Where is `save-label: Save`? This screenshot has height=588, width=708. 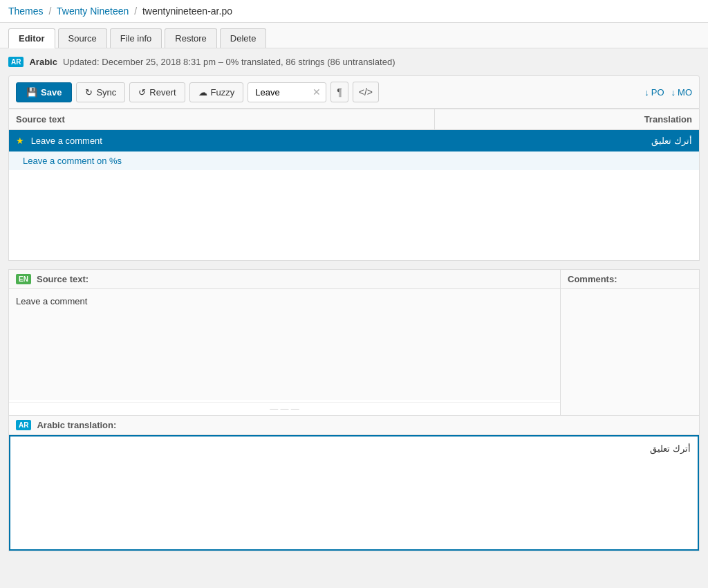
save-label: Save is located at coordinates (51, 93).